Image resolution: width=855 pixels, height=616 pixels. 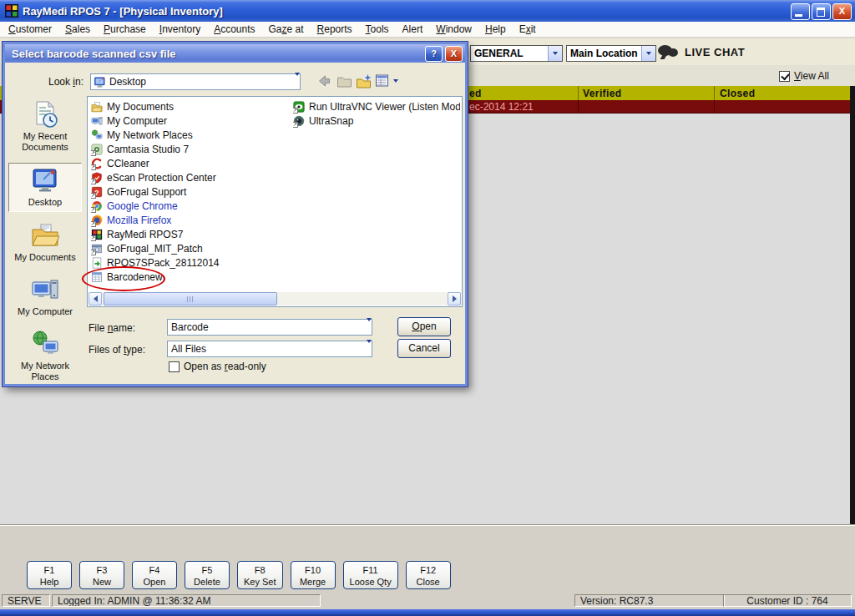 What do you see at coordinates (100, 82) in the screenshot?
I see `desktop-icon` at bounding box center [100, 82].